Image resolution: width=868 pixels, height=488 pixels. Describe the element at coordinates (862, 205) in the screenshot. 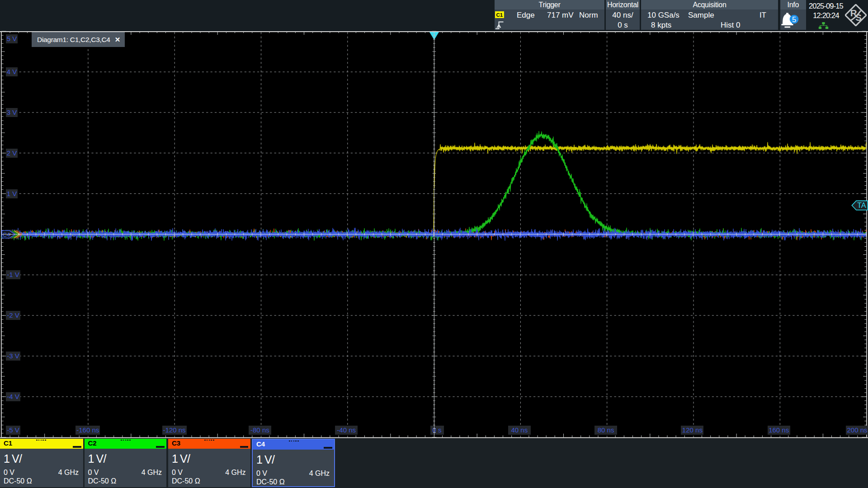

I see `svg-text: TA` at that location.